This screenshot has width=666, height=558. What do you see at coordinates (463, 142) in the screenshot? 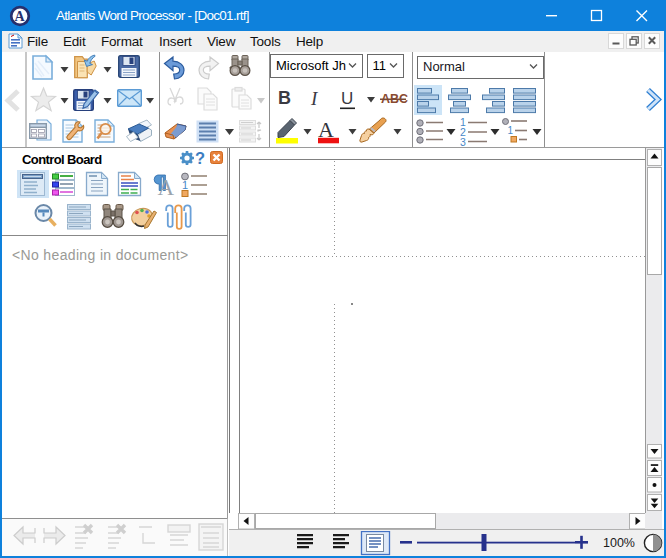
I see `svg-text: 3` at bounding box center [463, 142].